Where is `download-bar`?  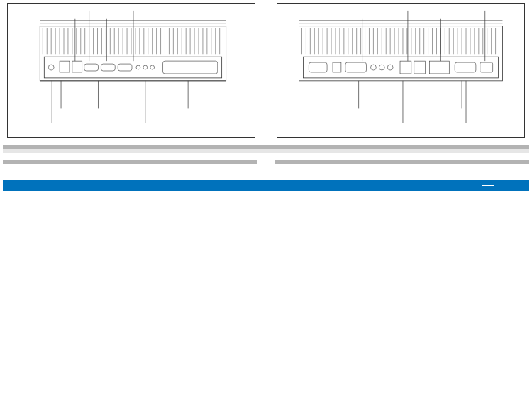
download-bar is located at coordinates (266, 186).